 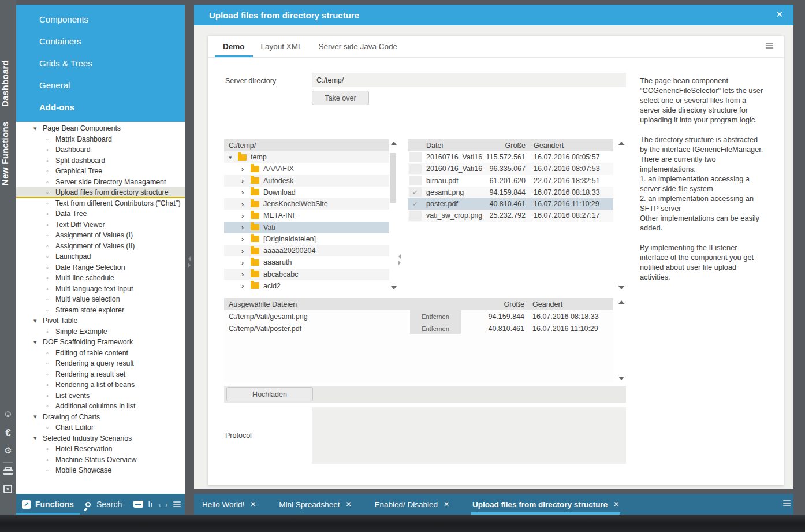 I want to click on close-box-icon: ✕, so click(x=8, y=489).